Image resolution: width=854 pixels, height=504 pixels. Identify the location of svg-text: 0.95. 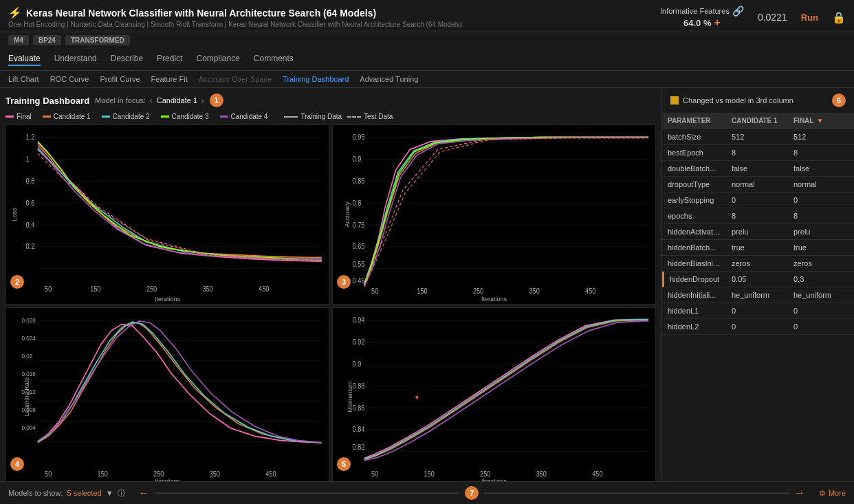
(359, 138).